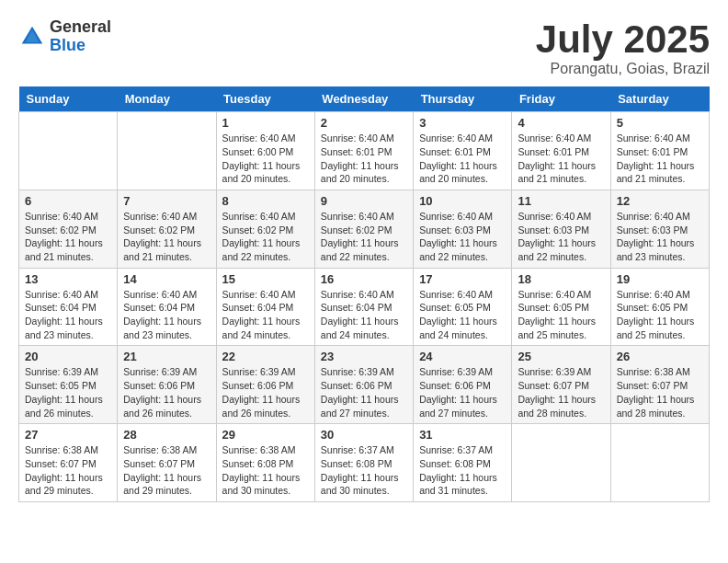 Image resolution: width=728 pixels, height=563 pixels. What do you see at coordinates (660, 357) in the screenshot?
I see `day-number: 26` at bounding box center [660, 357].